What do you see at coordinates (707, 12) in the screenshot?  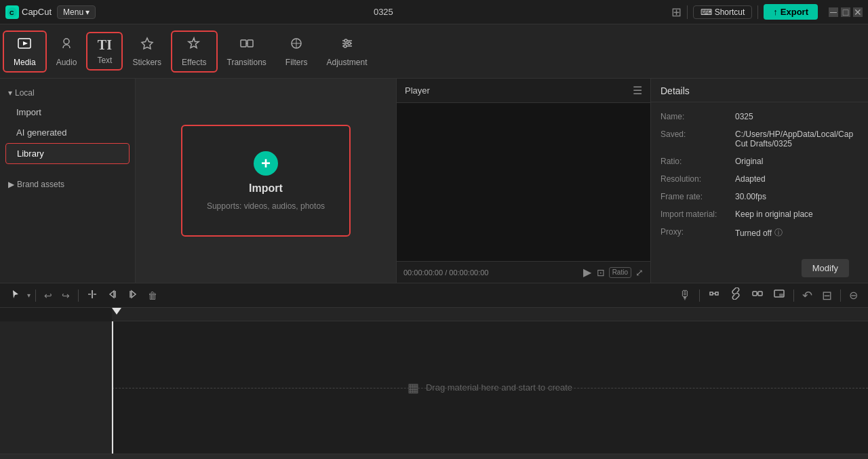 I see `shortcut-keyboard-icon: ⌨` at bounding box center [707, 12].